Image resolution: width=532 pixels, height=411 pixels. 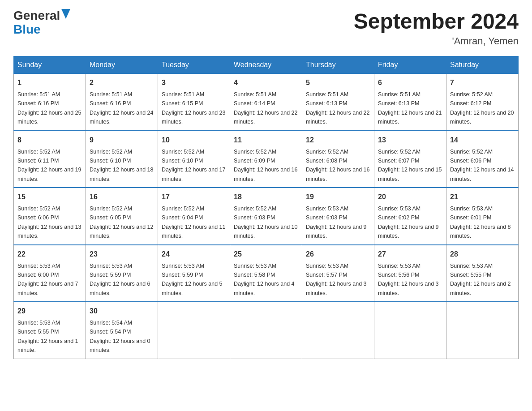 I want to click on day-number: 14, so click(x=482, y=140).